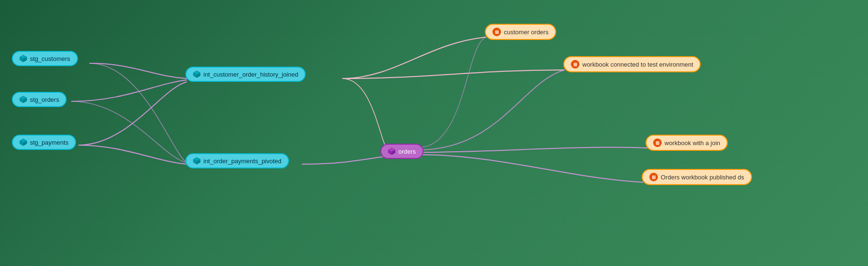  What do you see at coordinates (39, 99) in the screenshot?
I see `node-stg-orders: stg_orders` at bounding box center [39, 99].